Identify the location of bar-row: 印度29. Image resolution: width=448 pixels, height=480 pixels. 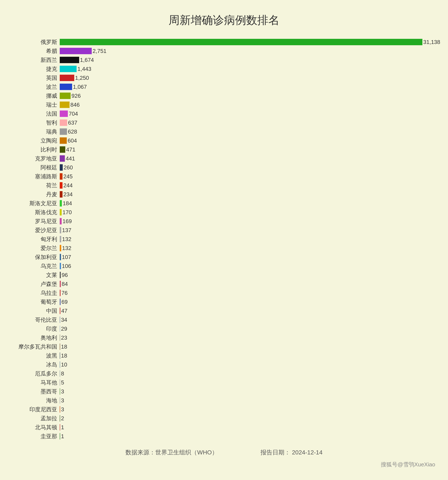
(224, 329).